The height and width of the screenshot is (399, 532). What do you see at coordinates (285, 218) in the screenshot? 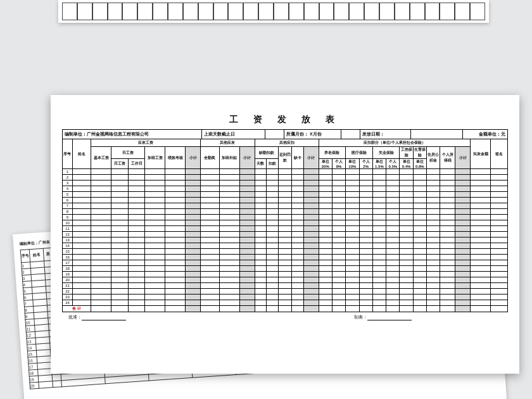
I see `table-row: 9` at bounding box center [285, 218].